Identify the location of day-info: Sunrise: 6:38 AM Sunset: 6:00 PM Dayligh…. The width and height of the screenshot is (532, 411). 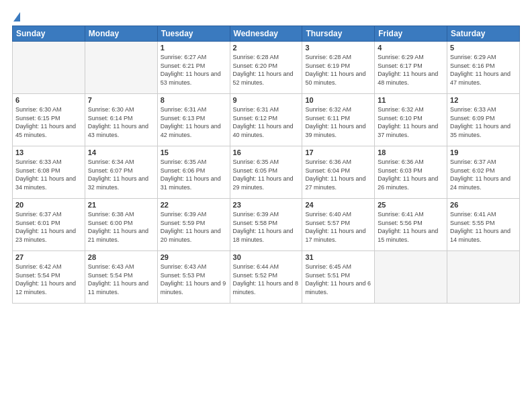
(121, 227).